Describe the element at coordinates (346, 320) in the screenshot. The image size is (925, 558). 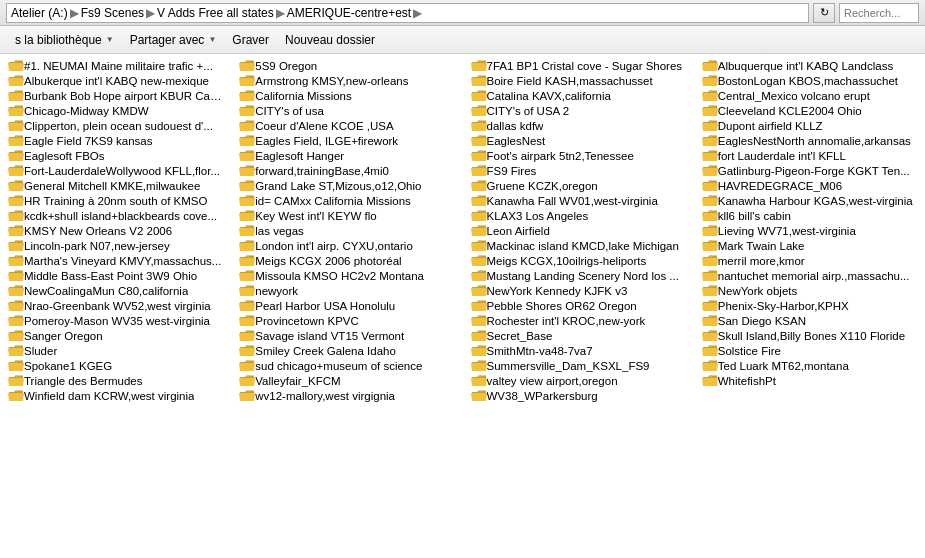
I see `list-item: Provincetown KPVC` at that location.